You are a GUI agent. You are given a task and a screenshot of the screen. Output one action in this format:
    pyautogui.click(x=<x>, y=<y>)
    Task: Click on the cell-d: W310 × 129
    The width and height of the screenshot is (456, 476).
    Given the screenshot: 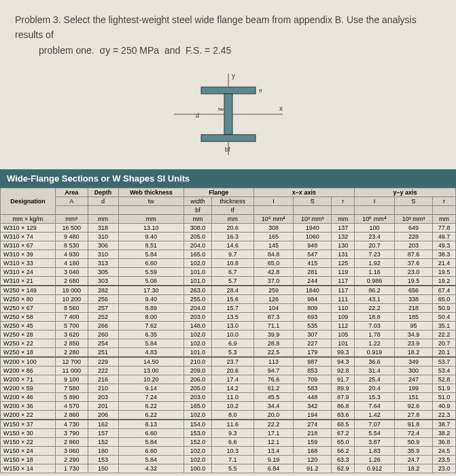 What is the action you would take?
    pyautogui.click(x=29, y=228)
    